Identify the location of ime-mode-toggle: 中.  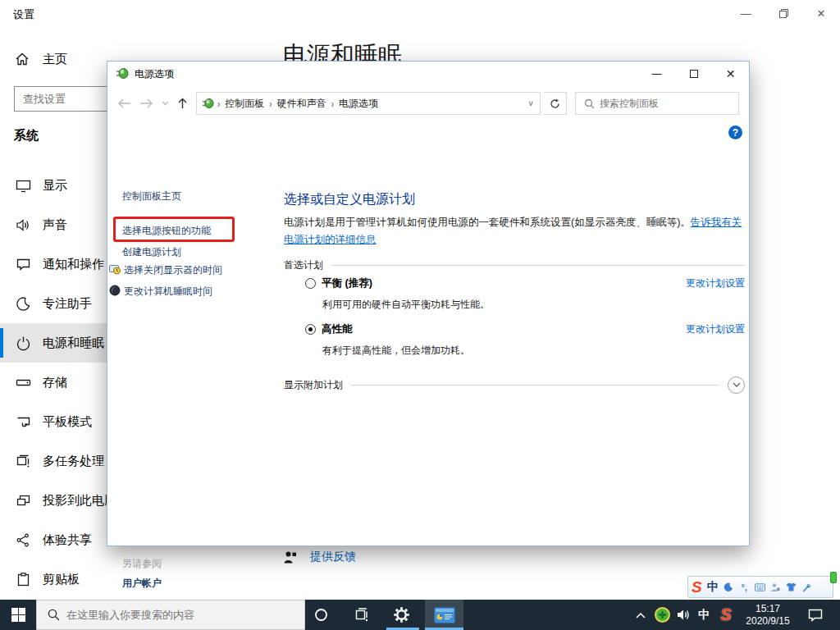
(713, 587).